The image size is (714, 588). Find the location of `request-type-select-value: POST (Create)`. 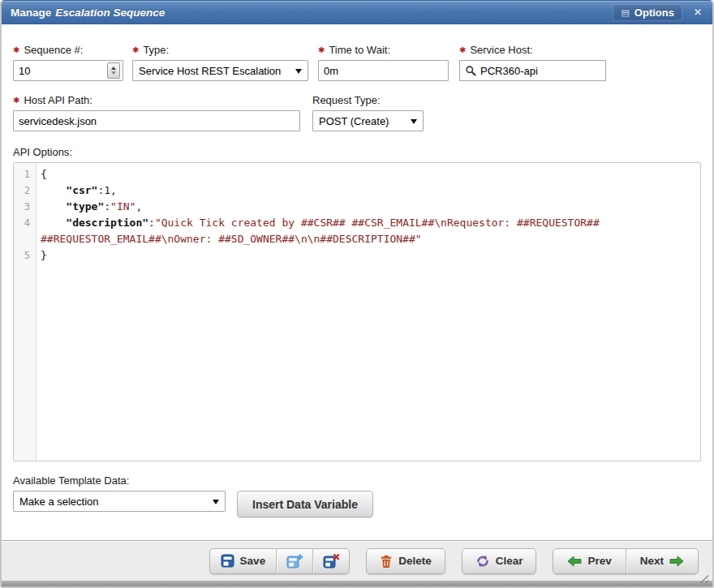

request-type-select-value: POST (Create) is located at coordinates (354, 122).